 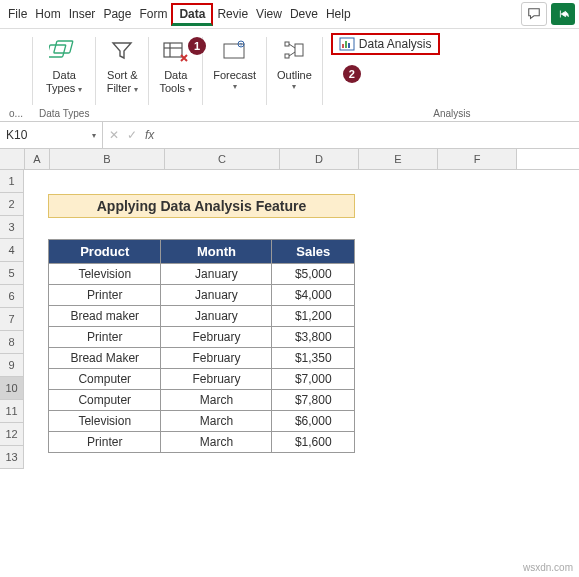 I want to click on data-types-icon, so click(x=64, y=51).